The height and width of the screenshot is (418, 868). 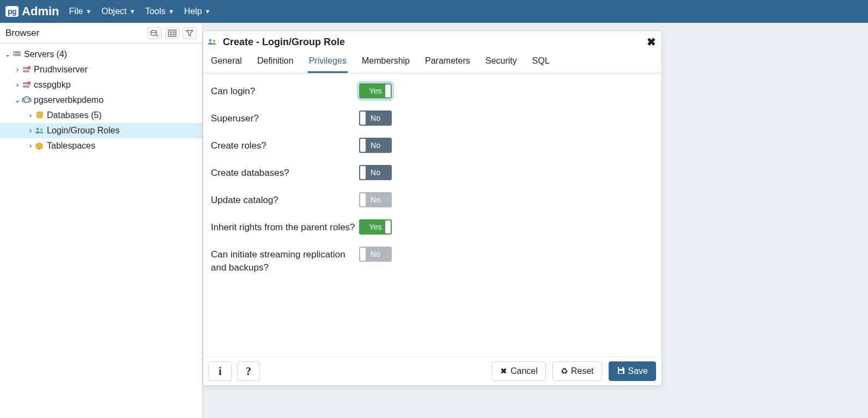 I want to click on view-data-icon, so click(x=172, y=33).